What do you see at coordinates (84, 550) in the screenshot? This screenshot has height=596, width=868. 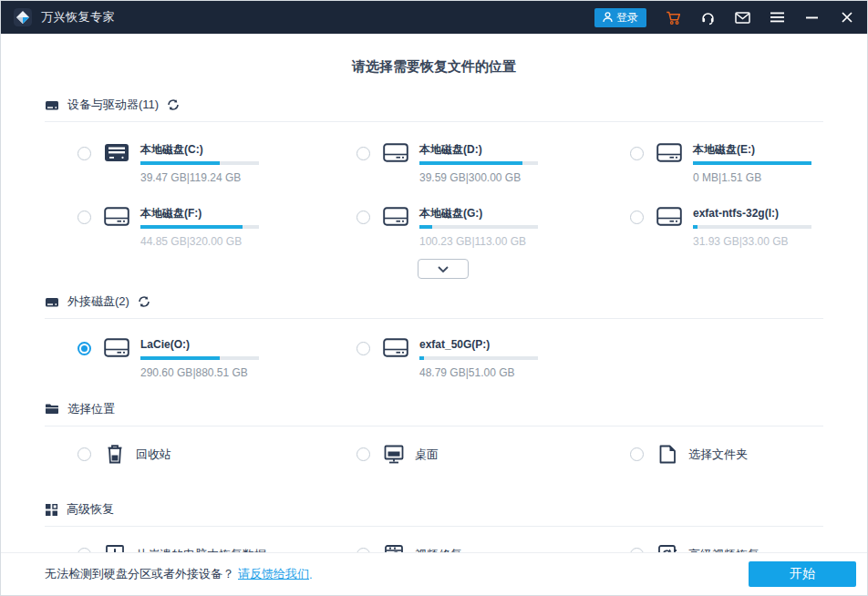 I see `radio-crashed-pc` at bounding box center [84, 550].